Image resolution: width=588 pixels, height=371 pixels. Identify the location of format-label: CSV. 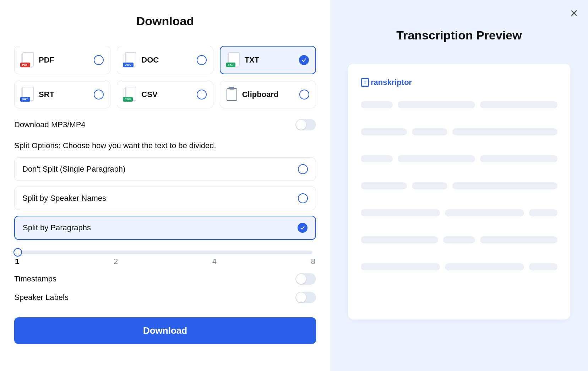
(166, 95).